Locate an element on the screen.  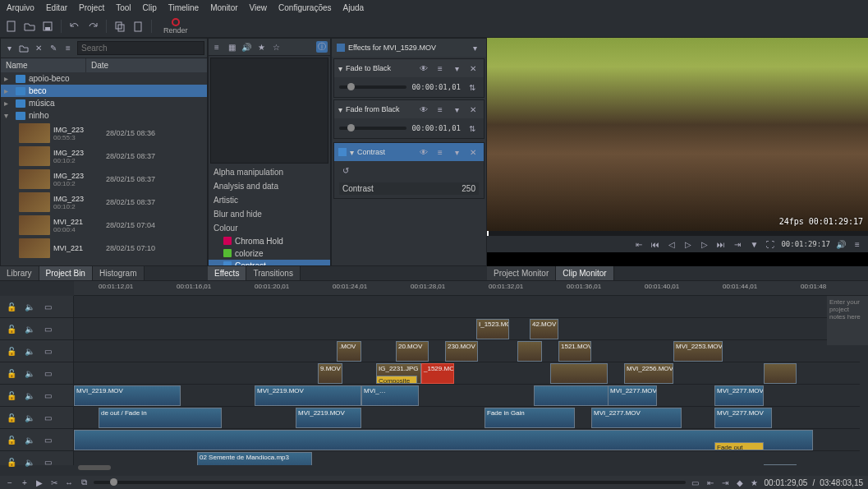
sb-track-plus-icon: + is located at coordinates (25, 482).